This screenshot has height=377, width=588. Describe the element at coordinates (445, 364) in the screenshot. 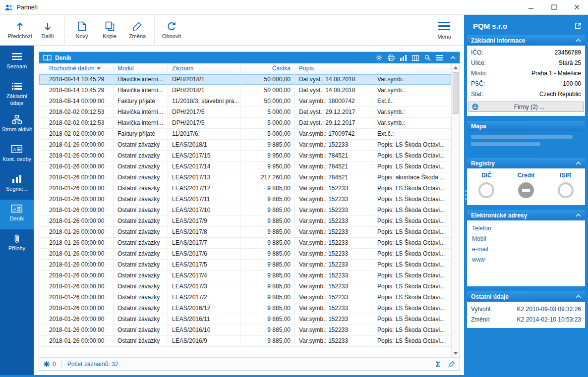

I see `status-right: Σ` at that location.